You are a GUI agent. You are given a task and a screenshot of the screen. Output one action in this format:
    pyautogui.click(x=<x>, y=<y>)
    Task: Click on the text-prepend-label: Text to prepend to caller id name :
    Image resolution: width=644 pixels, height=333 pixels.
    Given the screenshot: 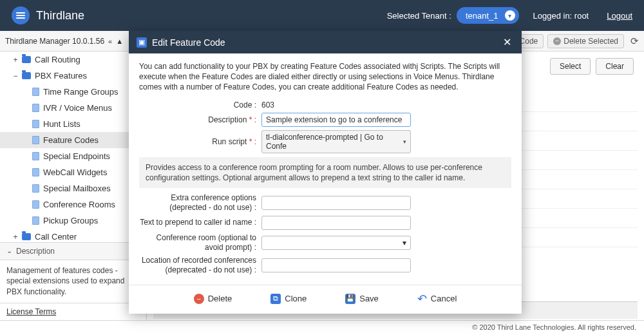 What is the action you would take?
    pyautogui.click(x=200, y=223)
    